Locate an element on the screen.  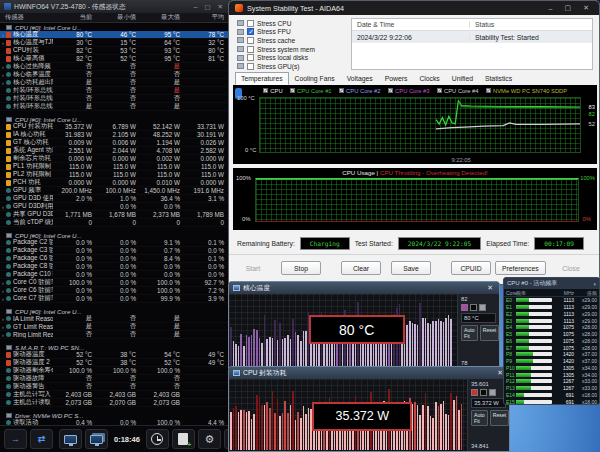
tab: Powers is located at coordinates (396, 78).